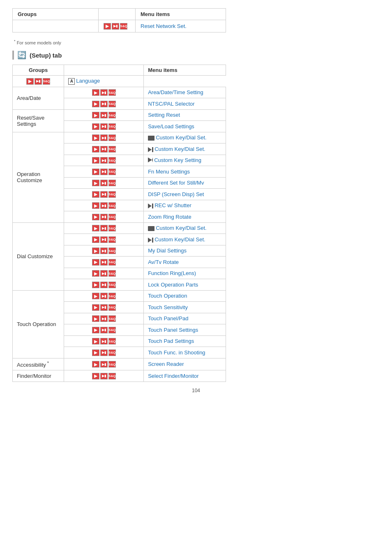  Describe the element at coordinates (119, 376) in the screenshot. I see `table-row: Finder/Monitor ▶ ▶▮ S&Q Select Finder/Mo…` at that location.